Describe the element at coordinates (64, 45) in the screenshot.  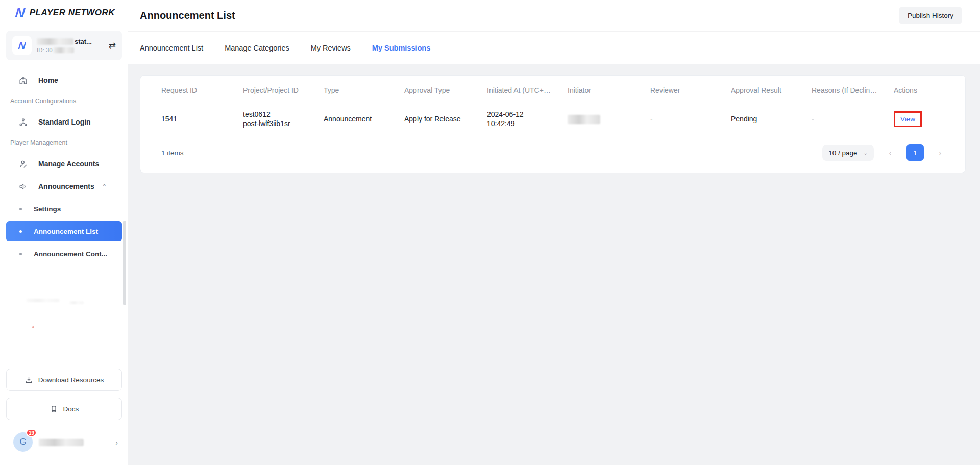
I see `account-switcher-card: N stat... ID: 30 ⇄` at that location.